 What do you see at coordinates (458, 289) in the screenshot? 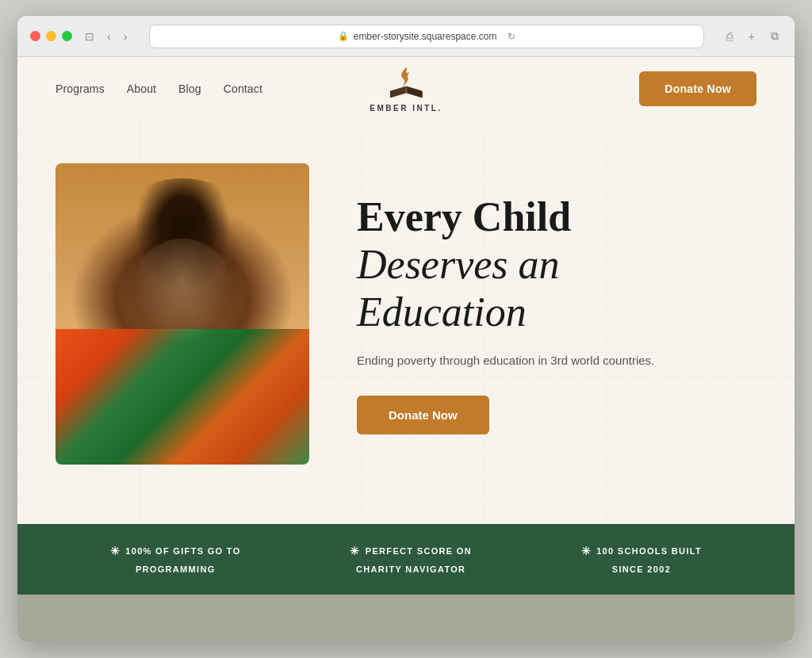
I see `hero-title-italic: Deserves an Education` at bounding box center [458, 289].